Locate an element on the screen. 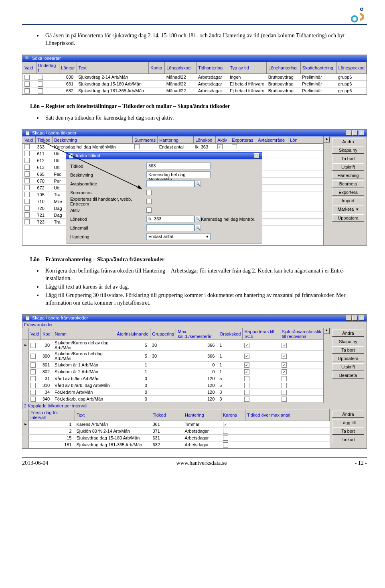  lönemall-input is located at coordinates (170, 228).